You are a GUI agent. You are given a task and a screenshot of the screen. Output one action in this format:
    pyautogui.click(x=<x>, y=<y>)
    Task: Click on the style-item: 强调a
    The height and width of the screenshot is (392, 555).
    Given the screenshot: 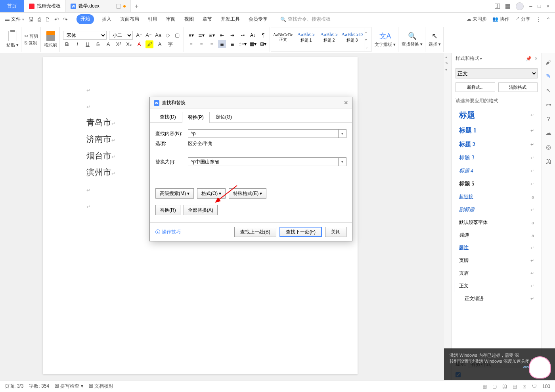 What is the action you would take?
    pyautogui.click(x=496, y=235)
    